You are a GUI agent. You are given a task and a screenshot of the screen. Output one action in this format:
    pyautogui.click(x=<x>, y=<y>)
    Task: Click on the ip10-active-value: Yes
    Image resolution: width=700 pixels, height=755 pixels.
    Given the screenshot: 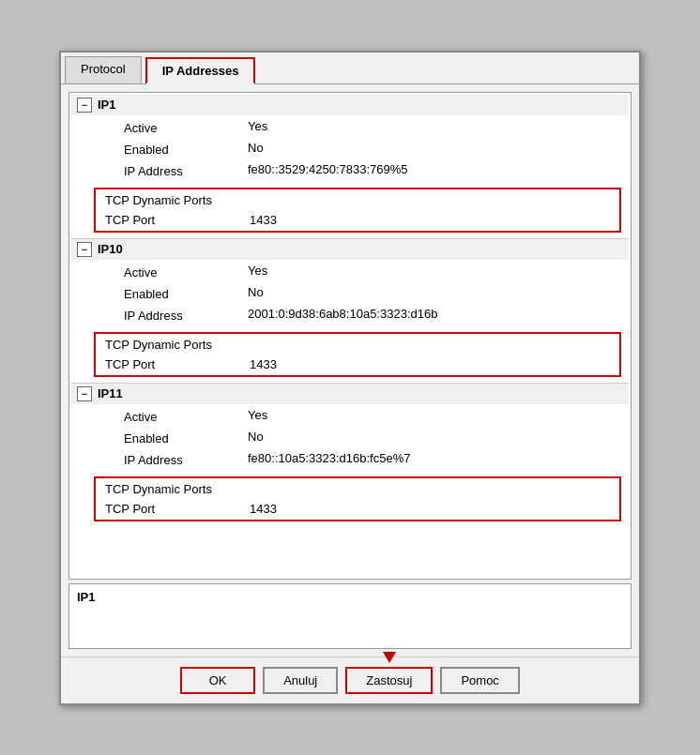 What is the action you would take?
    pyautogui.click(x=434, y=272)
    